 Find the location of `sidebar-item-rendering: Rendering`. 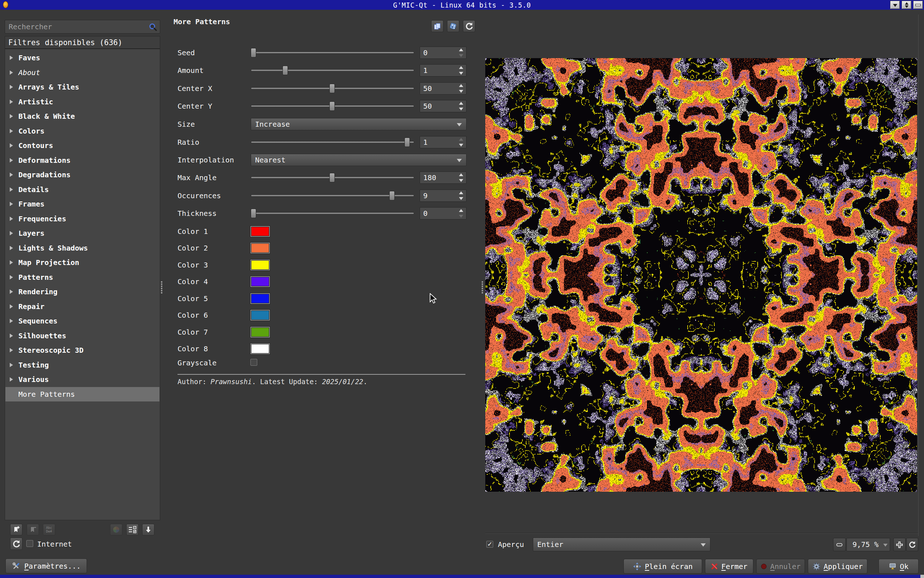

sidebar-item-rendering: Rendering is located at coordinates (83, 292).